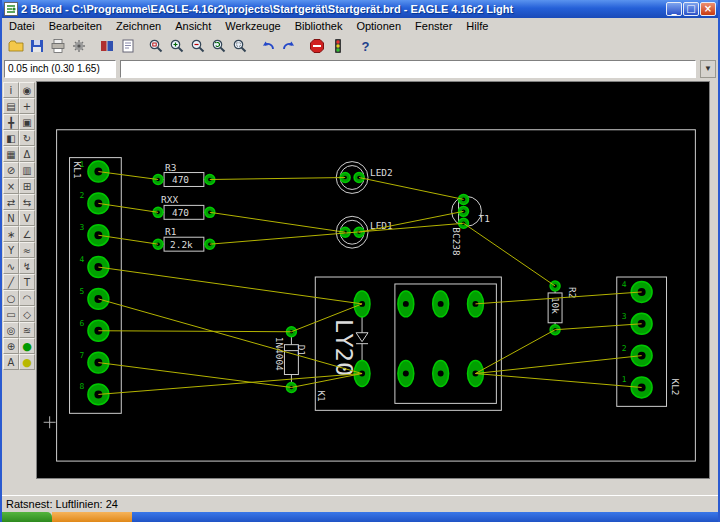 The width and height of the screenshot is (720, 522). Describe the element at coordinates (27, 218) in the screenshot. I see `value-tool-icon: V` at that location.